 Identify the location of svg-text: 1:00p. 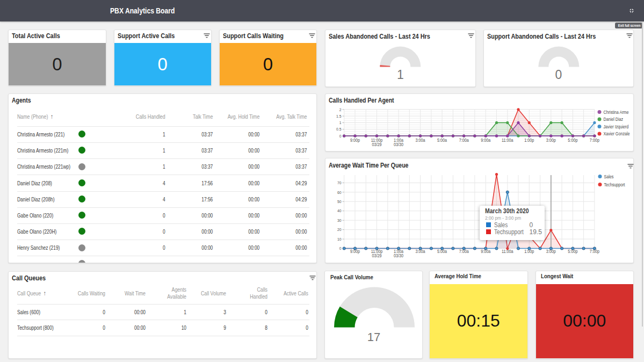
(530, 140).